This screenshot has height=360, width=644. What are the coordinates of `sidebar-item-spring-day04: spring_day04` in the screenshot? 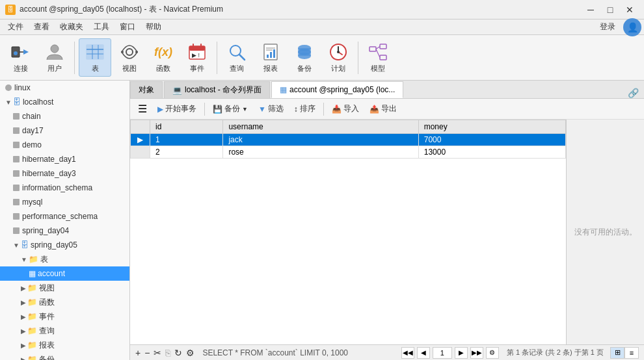 It's located at (65, 231).